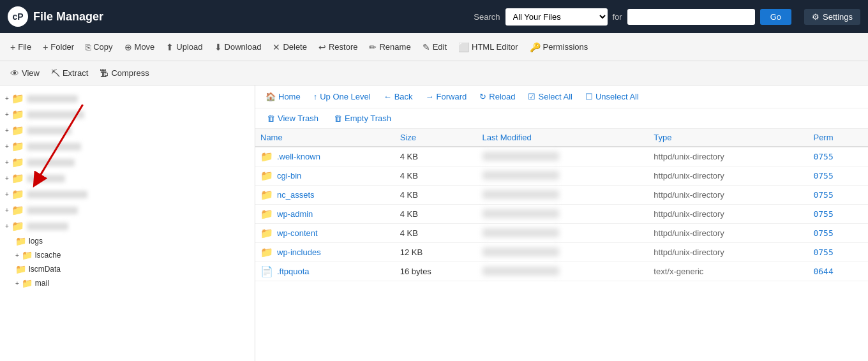  I want to click on reload-button: ↻ Reload, so click(497, 97).